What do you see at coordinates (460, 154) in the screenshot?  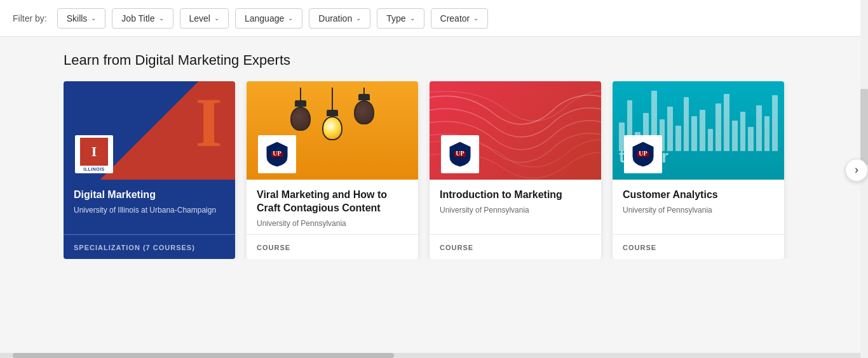 I see `penn-shield-icon-3: UP` at bounding box center [460, 154].